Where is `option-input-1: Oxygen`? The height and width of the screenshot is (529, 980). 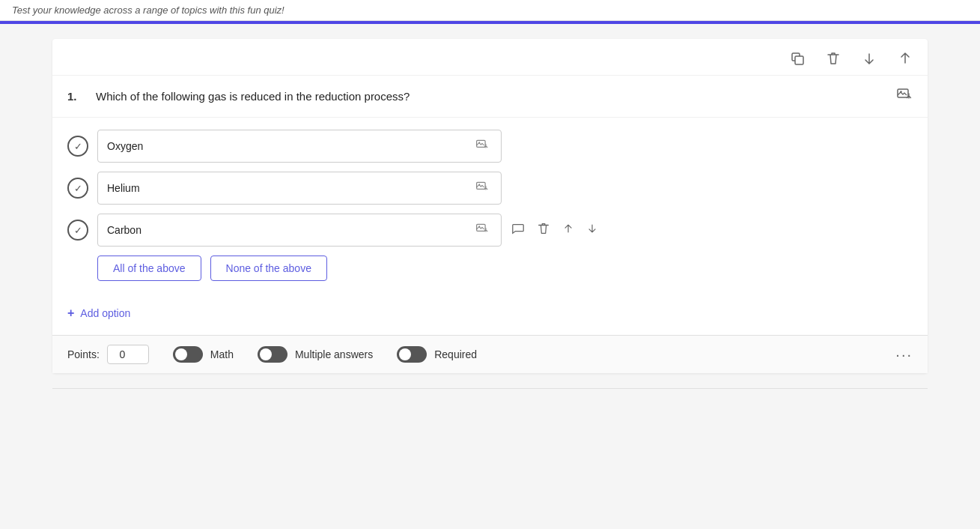 option-input-1: Oxygen is located at coordinates (299, 146).